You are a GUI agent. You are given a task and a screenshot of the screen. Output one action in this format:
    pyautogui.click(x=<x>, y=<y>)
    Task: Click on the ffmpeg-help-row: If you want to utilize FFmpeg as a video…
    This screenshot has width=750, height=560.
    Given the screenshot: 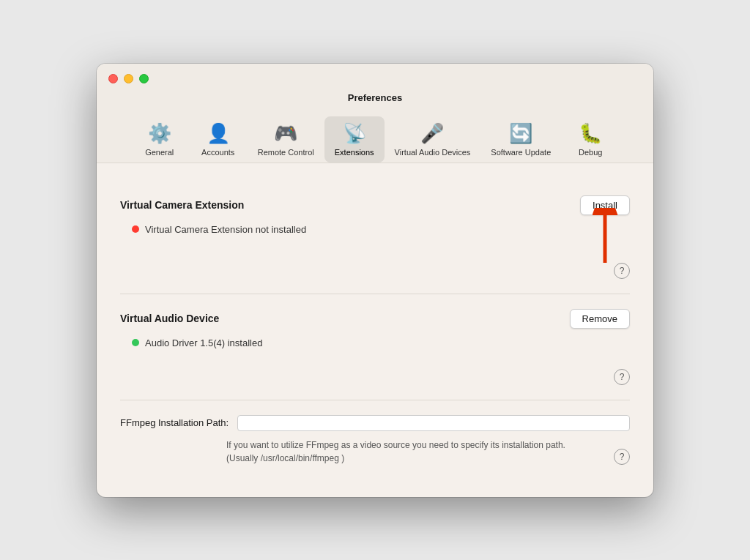 What is the action you would take?
    pyautogui.click(x=375, y=452)
    